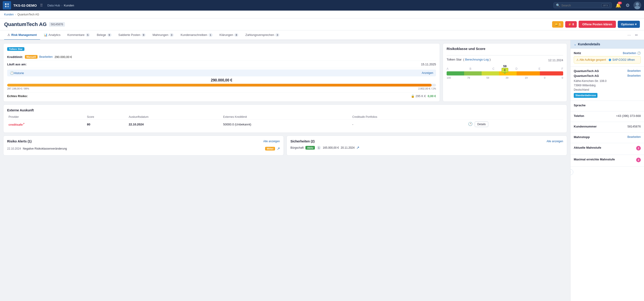  I want to click on tab-mahnungen-label: Mahnungen, so click(160, 35).